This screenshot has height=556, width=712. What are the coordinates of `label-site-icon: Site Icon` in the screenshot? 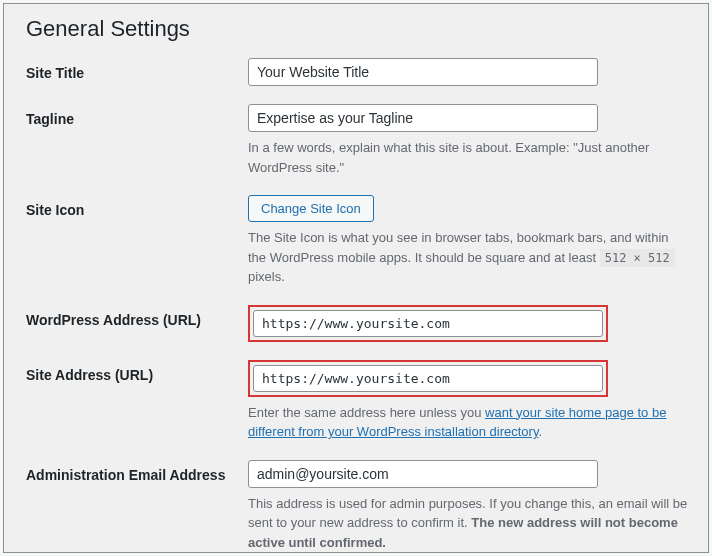 It's located at (137, 206).